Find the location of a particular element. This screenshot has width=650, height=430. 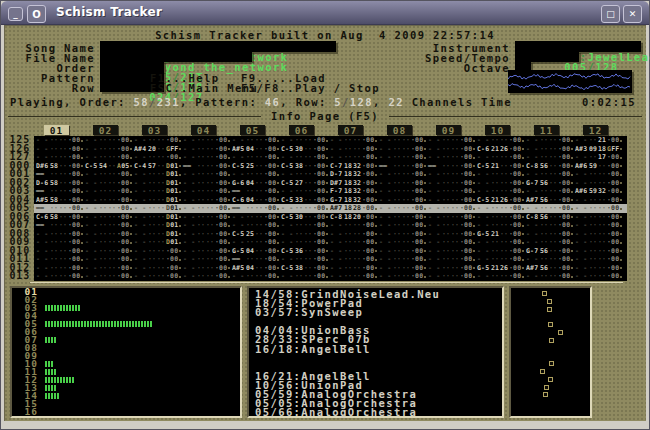

pattern-cell: G-52126·00 is located at coordinates (502, 268).